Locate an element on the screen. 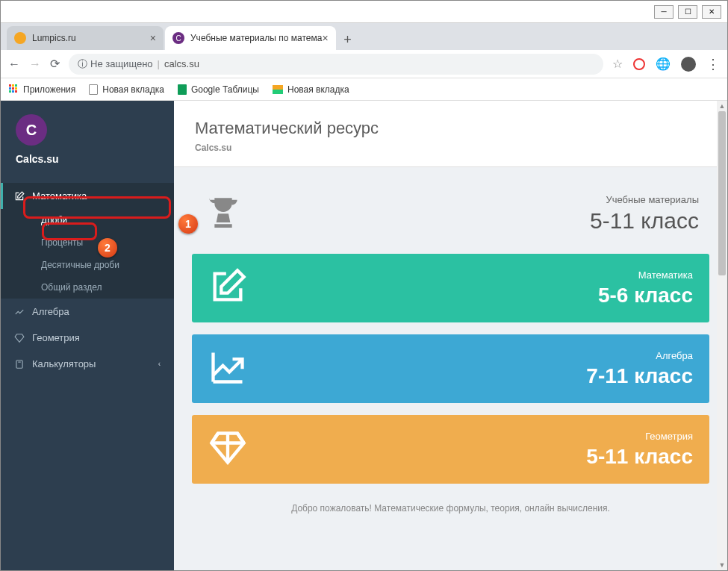 The height and width of the screenshot is (571, 728). sidebar-item-algebra: Алгебра is located at coordinates (87, 312).